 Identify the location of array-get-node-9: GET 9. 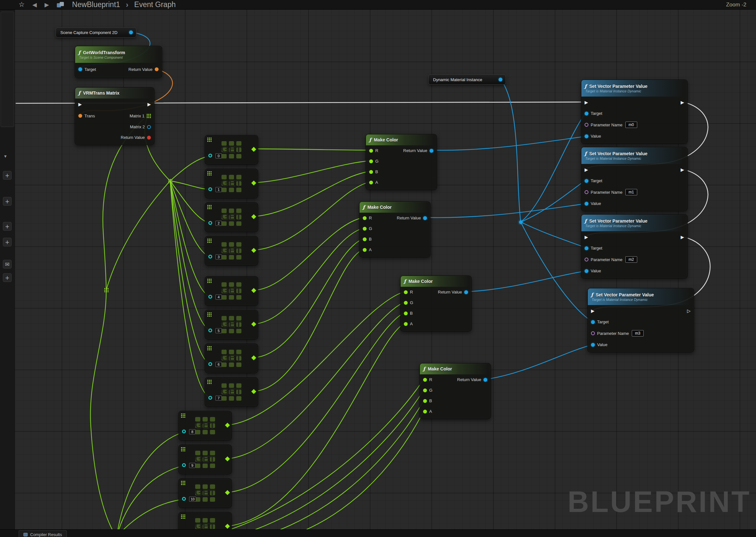
(205, 460).